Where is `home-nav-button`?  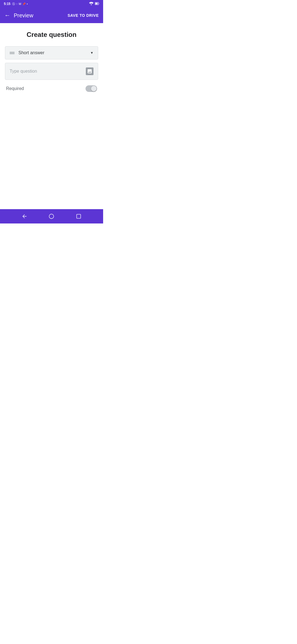
home-nav-button is located at coordinates (51, 216).